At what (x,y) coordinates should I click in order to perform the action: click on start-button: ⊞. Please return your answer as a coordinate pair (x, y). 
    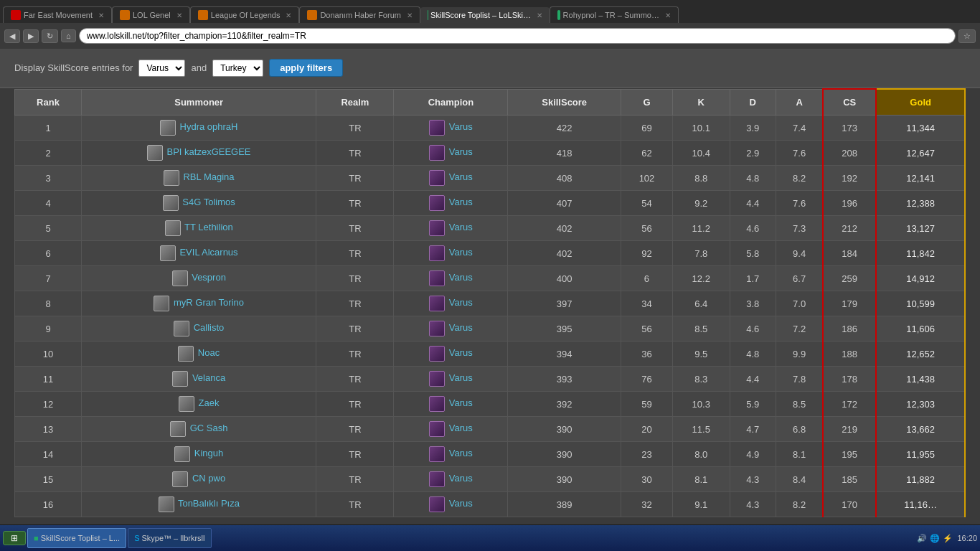
    Looking at the image, I should click on (14, 538).